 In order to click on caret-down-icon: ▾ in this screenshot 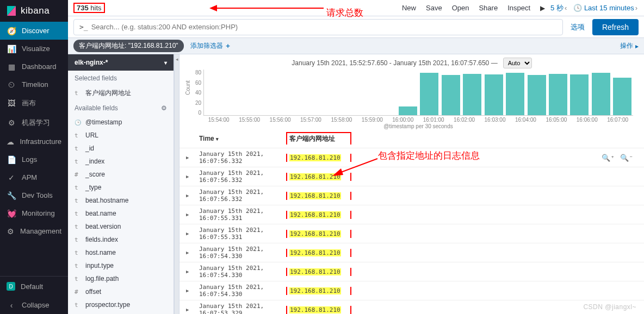, I will do `click(165, 63)`.